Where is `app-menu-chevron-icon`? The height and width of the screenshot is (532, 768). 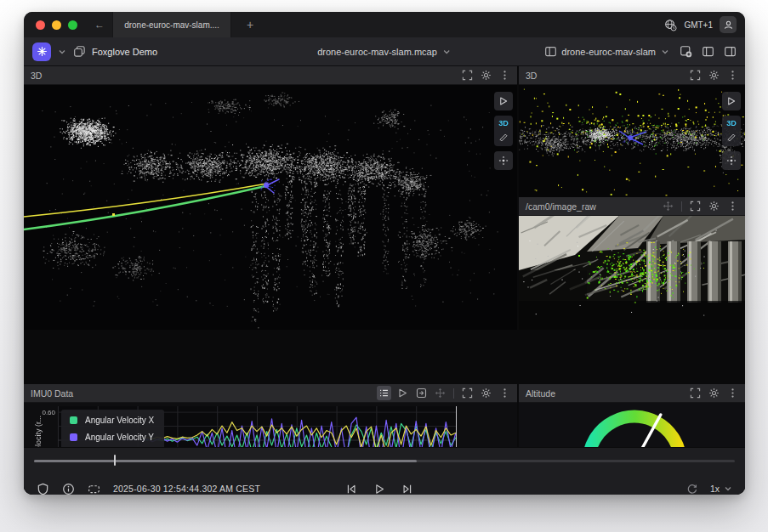
app-menu-chevron-icon is located at coordinates (62, 52).